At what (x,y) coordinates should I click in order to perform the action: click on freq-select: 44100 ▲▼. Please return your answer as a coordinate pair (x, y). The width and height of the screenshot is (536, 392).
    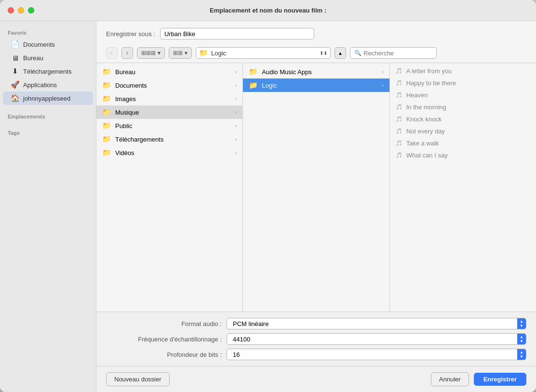
    Looking at the image, I should click on (376, 339).